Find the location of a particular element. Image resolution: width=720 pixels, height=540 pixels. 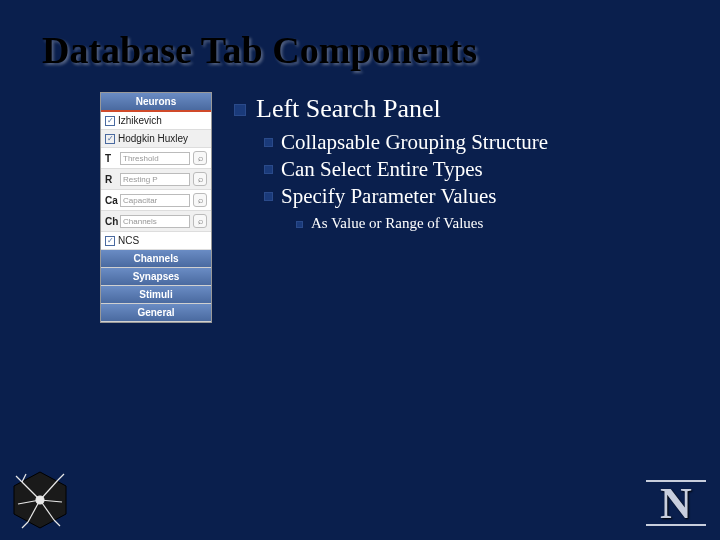

bullet-level2: Collapsable Grouping Structure is located at coordinates (492, 142).